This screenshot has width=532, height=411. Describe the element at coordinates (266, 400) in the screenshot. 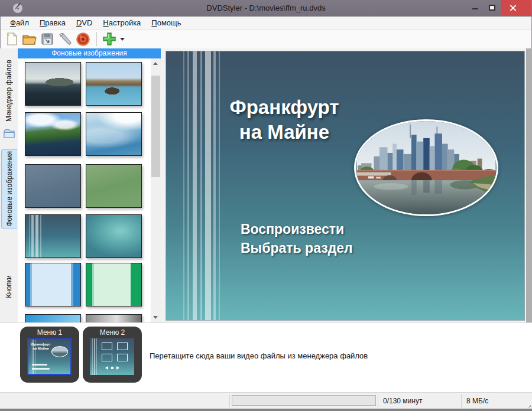

I see `status-bar: 0/130 минут 8 МБ/с` at that location.